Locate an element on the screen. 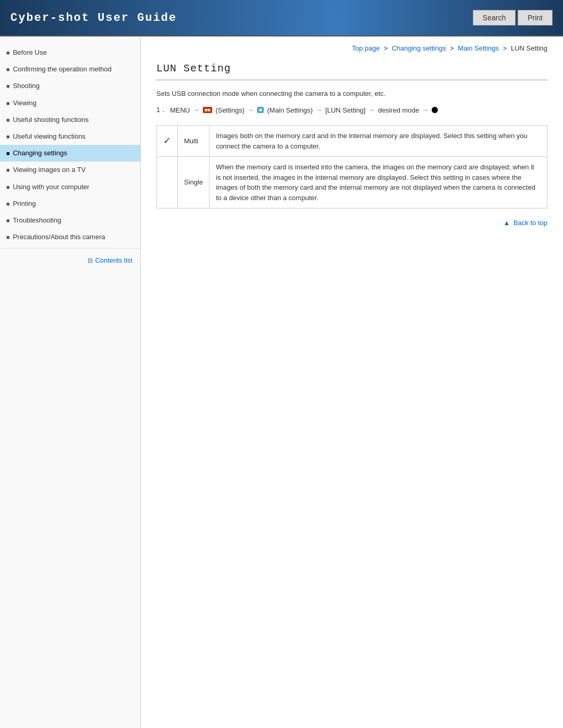 The image size is (563, 728). sidebar-item-confirming: ■ Confirming the operation method is located at coordinates (70, 69).